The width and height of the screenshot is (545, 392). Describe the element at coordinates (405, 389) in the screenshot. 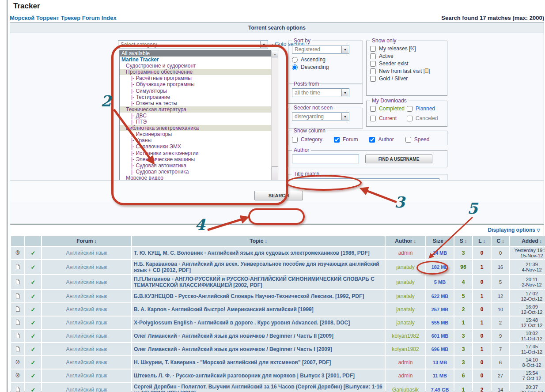

I see `author-link: Ganjubasik` at that location.